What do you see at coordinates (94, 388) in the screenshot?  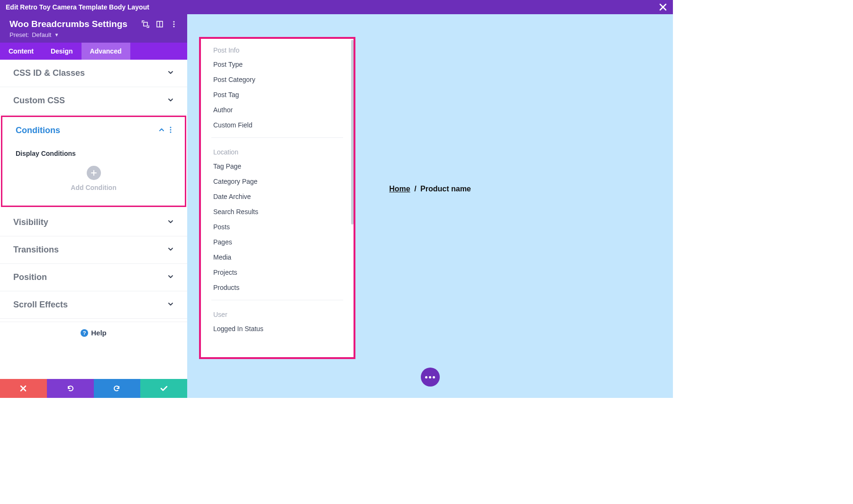 I see `action-bar` at bounding box center [94, 388].